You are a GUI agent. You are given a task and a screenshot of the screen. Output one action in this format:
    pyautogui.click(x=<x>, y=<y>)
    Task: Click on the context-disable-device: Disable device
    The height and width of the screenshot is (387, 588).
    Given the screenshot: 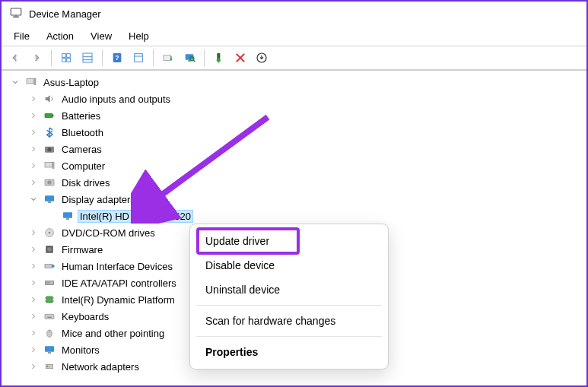 What is the action you would take?
    pyautogui.click(x=289, y=265)
    